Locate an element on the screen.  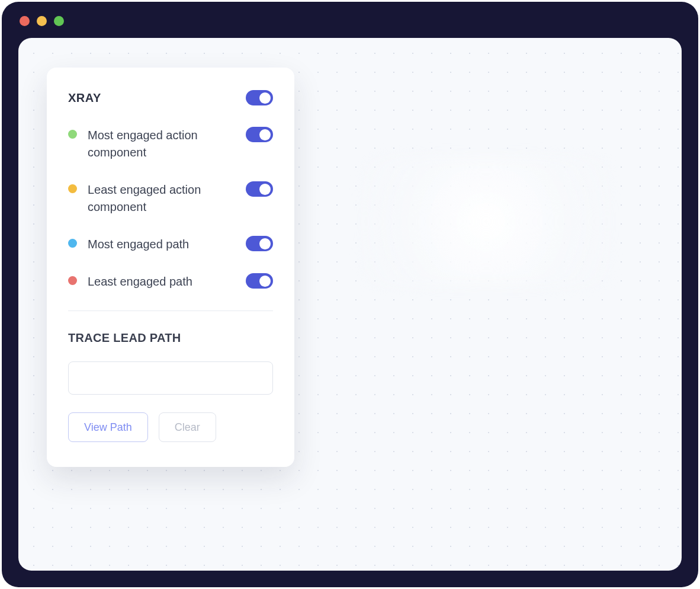
close-window-button is located at coordinates (25, 21).